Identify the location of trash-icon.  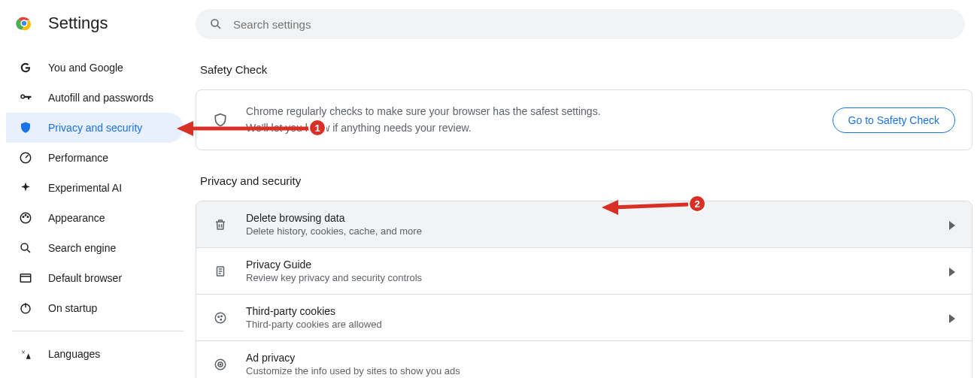
(220, 225).